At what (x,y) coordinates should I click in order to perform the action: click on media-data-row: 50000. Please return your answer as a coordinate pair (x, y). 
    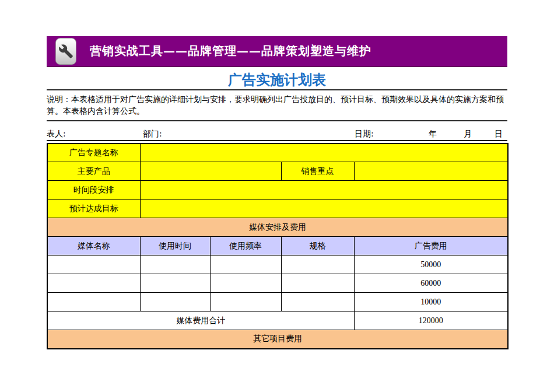
    Looking at the image, I should click on (278, 265).